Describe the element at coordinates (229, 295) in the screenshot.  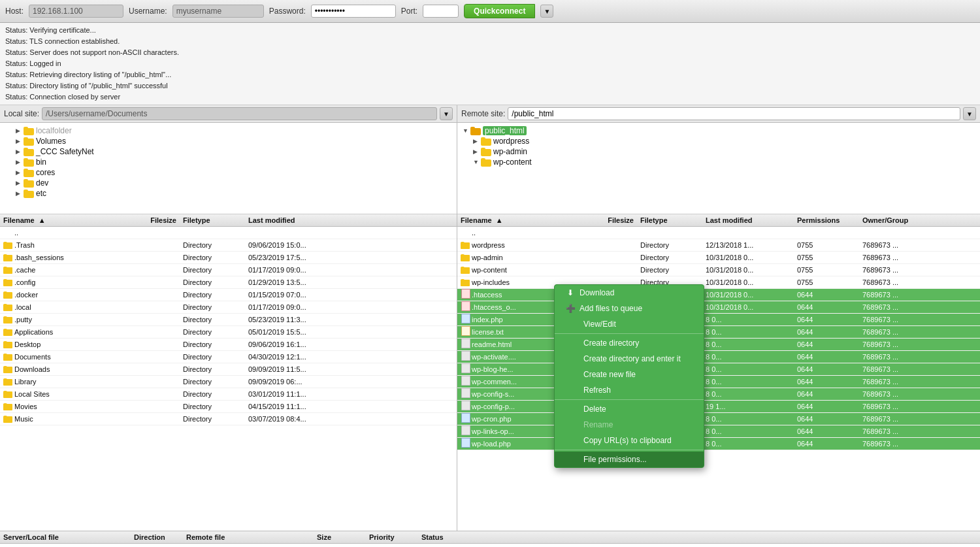
I see `local-file-row: .dockerDirectory01/15/2019 07:0...` at that location.